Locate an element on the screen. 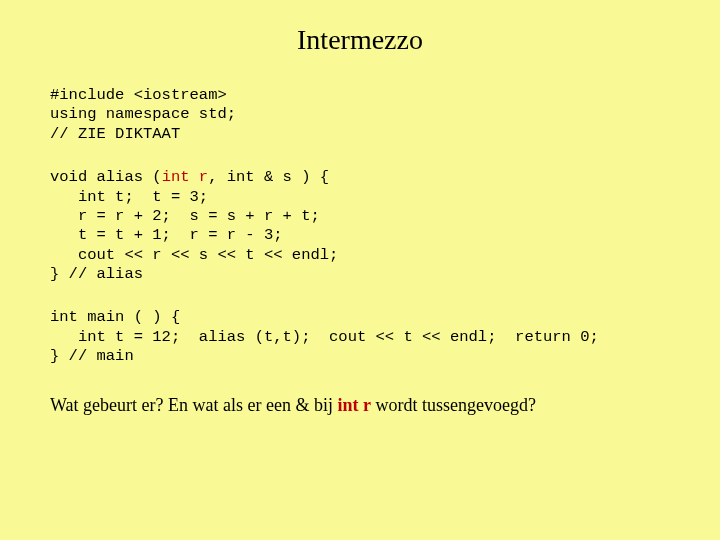  code-line: int t; t = 3; is located at coordinates (129, 197).